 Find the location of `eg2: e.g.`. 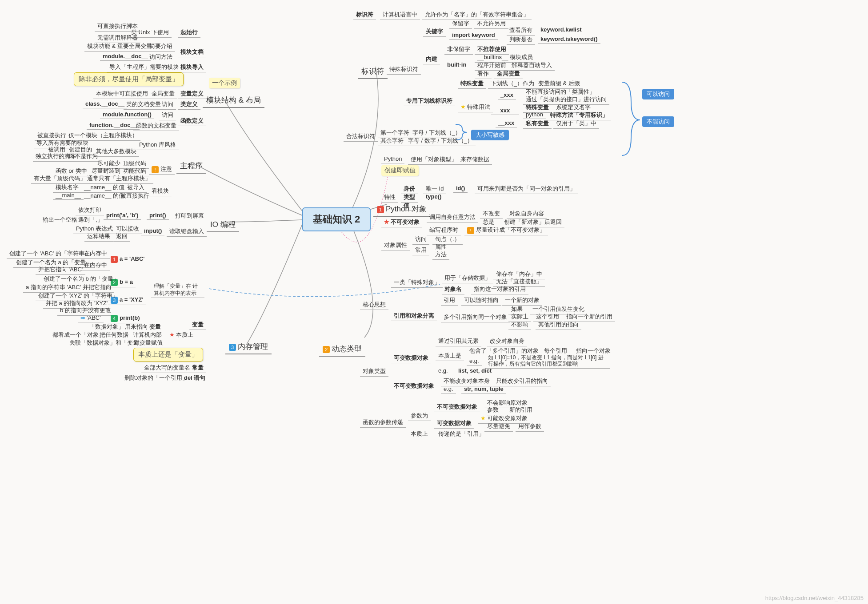

eg2: e.g. is located at coordinates (443, 371).